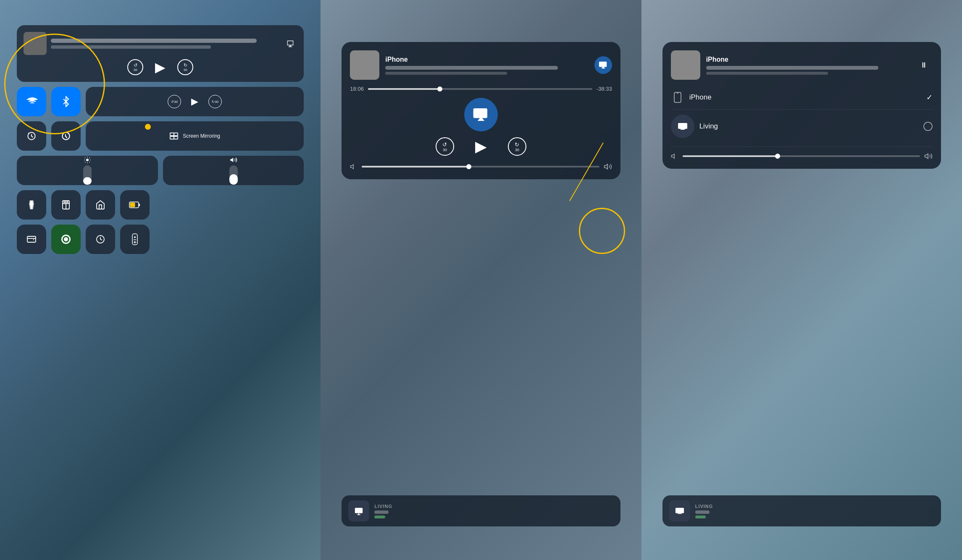  What do you see at coordinates (131, 47) in the screenshot?
I see `media-subtitle-bar` at bounding box center [131, 47].